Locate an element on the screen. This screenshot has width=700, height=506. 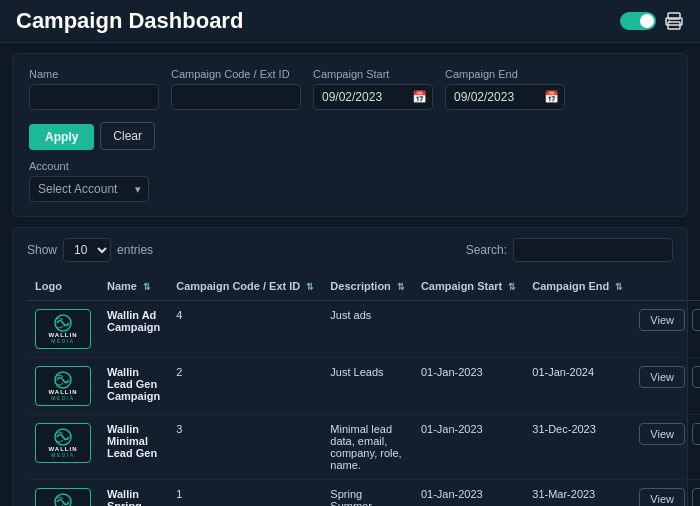
header: Campaign Dashboard is located at coordinates (350, 22).